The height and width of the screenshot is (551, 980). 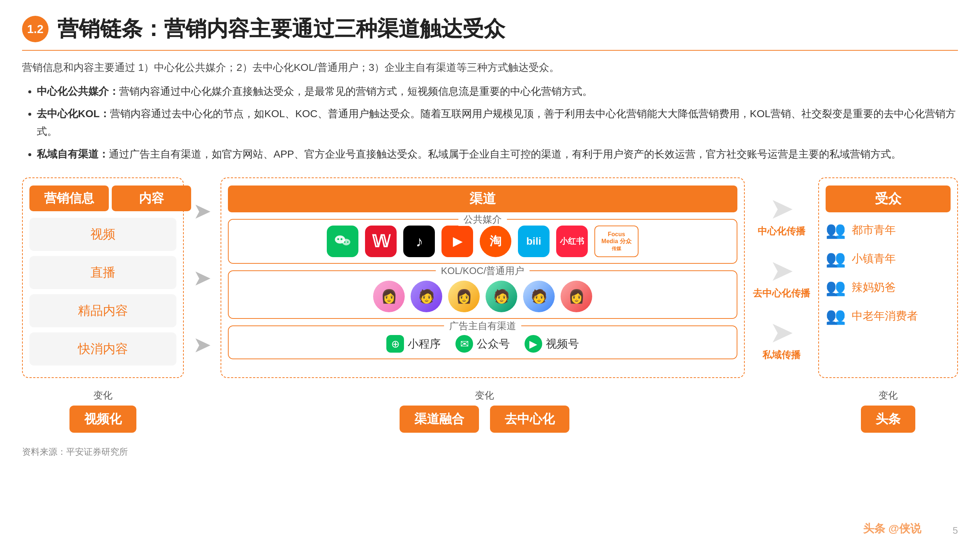 I want to click on audience-label-2: 小镇青年, so click(x=874, y=259).